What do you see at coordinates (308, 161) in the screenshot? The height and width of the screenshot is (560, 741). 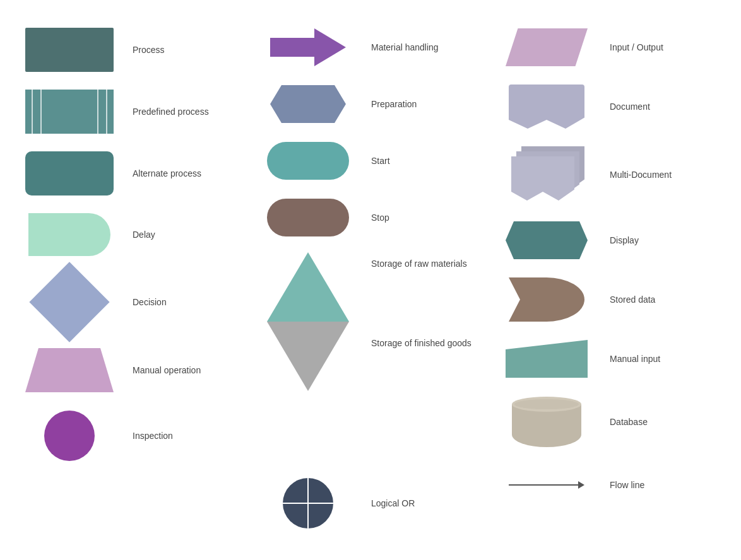 I see `shape-start-container` at bounding box center [308, 161].